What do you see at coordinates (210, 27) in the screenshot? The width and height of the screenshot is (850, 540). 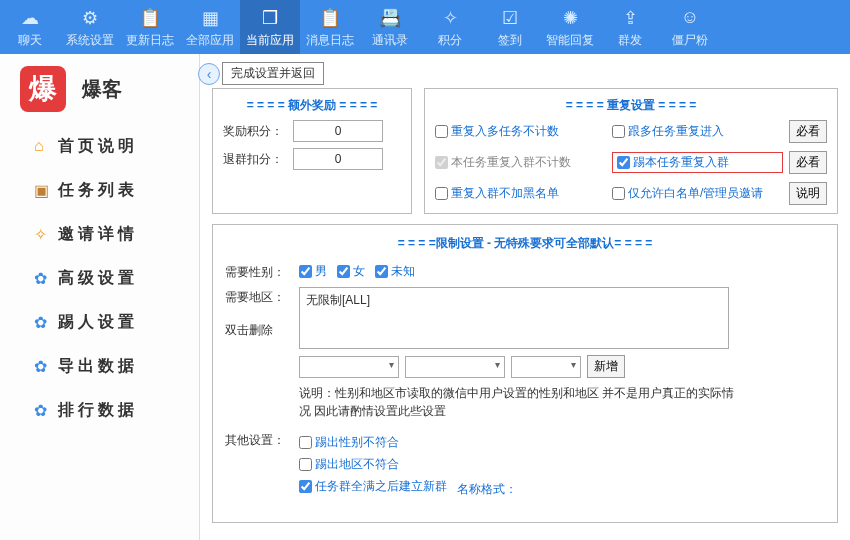 I see `nav-item-3: ▦全部应用` at bounding box center [210, 27].